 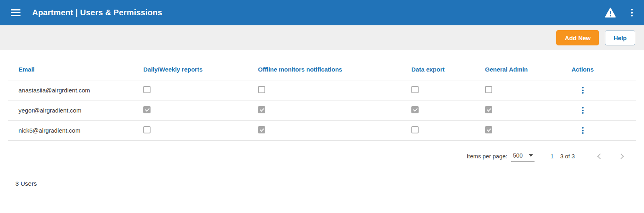 I want to click on caret-down-icon, so click(x=531, y=156).